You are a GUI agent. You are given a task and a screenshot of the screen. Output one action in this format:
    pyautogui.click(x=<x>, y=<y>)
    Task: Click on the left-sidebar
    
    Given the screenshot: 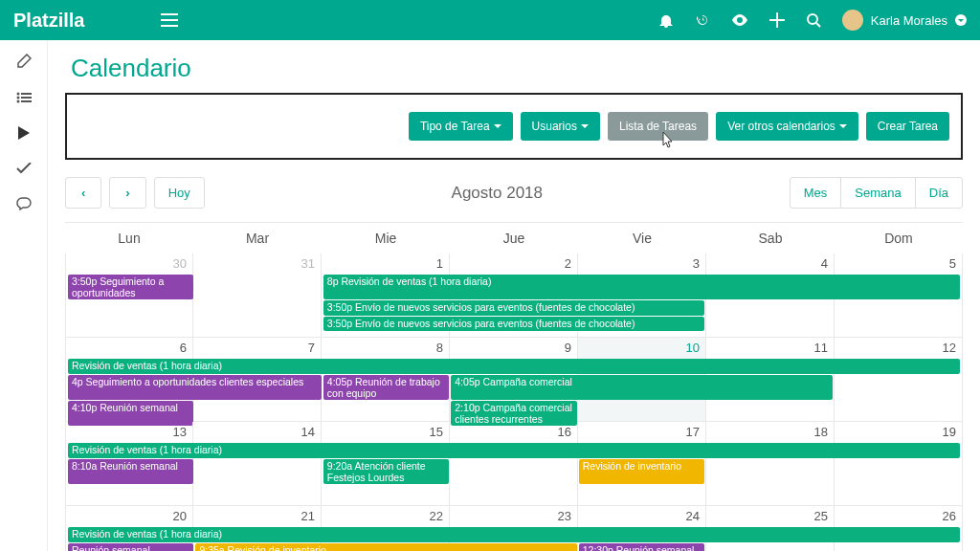 What is the action you would take?
    pyautogui.click(x=24, y=296)
    